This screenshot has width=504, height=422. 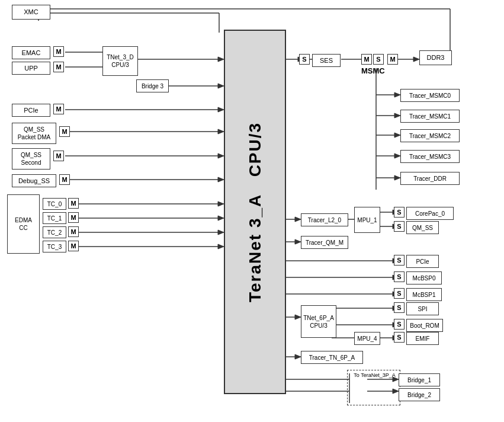 I want to click on tracer-msmc3-box: Tracer_MSMC3, so click(x=430, y=156).